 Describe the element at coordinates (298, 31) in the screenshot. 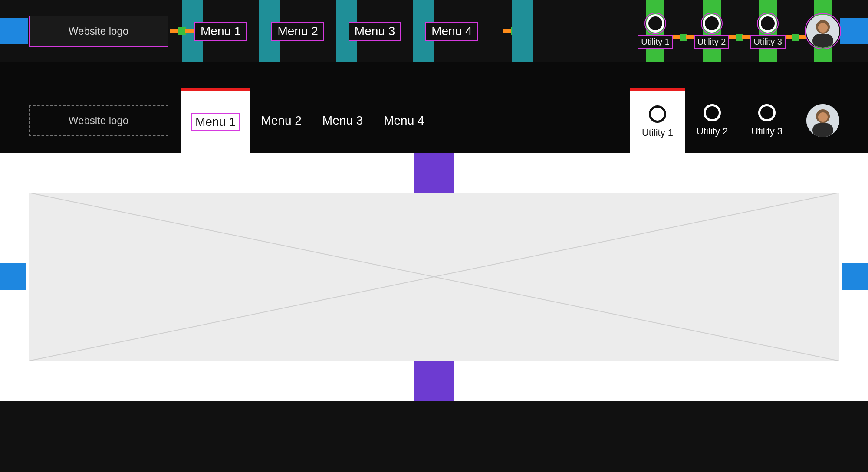

I see `annotated-menu-2: Menu 2` at that location.